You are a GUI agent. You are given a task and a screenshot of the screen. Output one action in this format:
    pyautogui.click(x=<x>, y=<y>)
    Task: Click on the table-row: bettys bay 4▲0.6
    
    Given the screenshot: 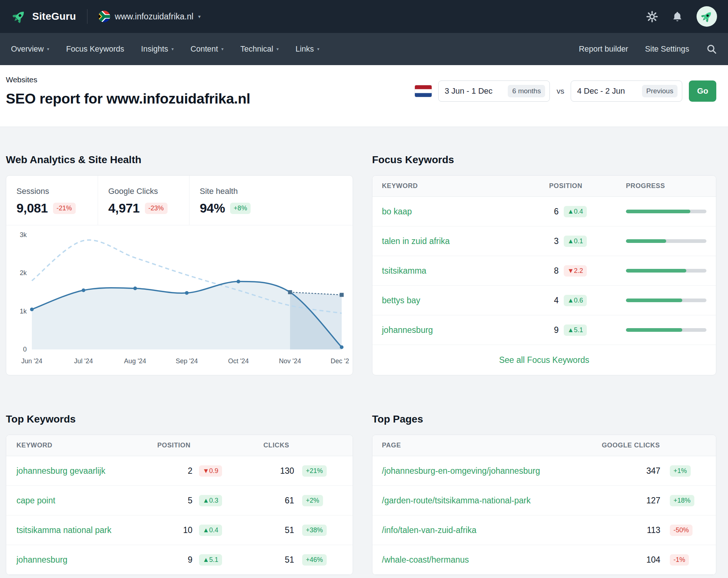 What is the action you would take?
    pyautogui.click(x=544, y=301)
    